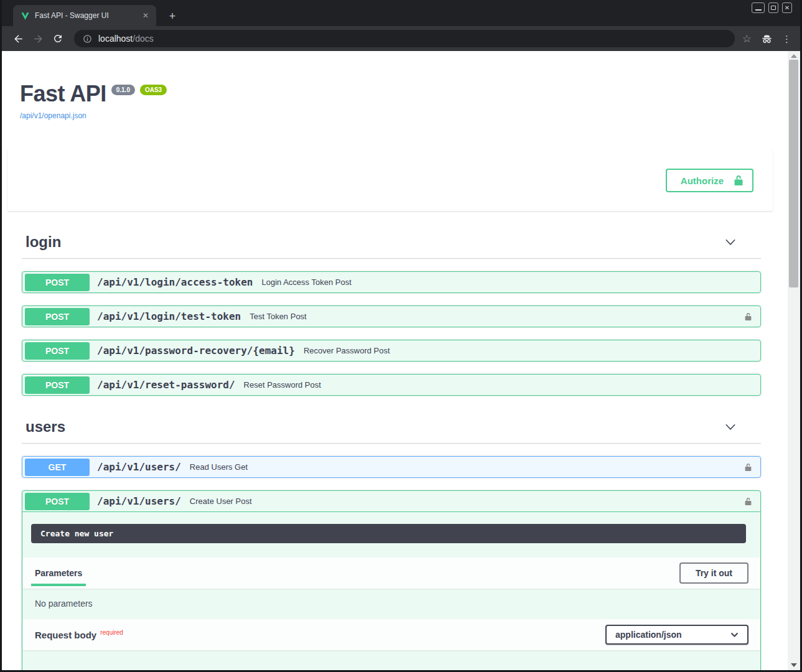 The height and width of the screenshot is (672, 802). Describe the element at coordinates (87, 39) in the screenshot. I see `page-info-icon` at that location.